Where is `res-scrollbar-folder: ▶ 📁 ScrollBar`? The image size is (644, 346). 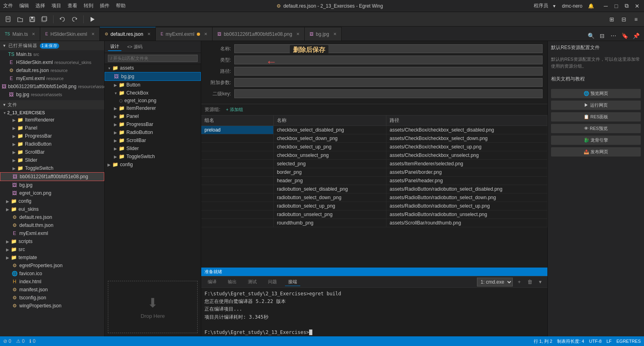 res-scrollbar-folder: ▶ 📁 ScrollBar is located at coordinates (153, 140).